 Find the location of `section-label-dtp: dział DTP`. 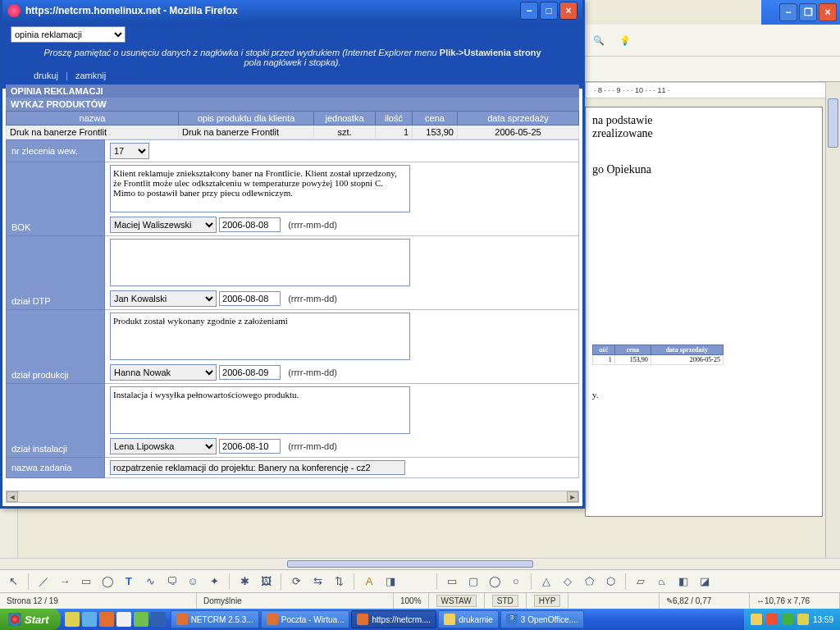

section-label-dtp: dział DTP is located at coordinates (56, 273).